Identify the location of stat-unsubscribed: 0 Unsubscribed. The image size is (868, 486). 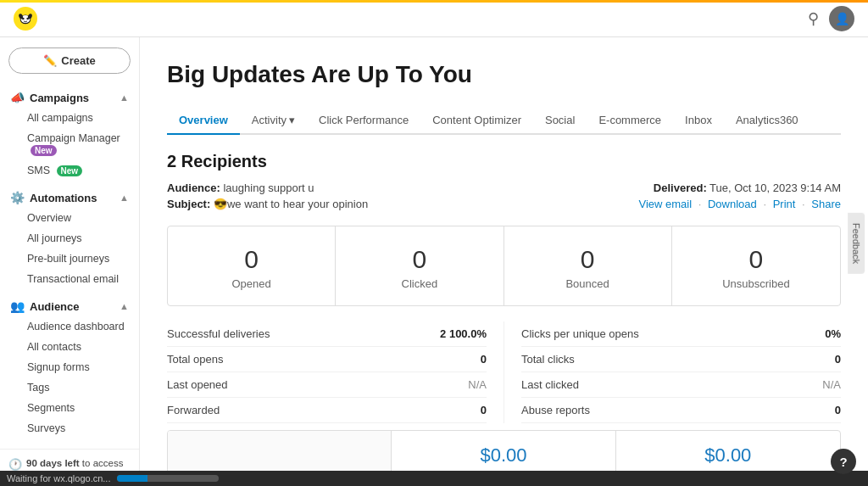
(756, 266).